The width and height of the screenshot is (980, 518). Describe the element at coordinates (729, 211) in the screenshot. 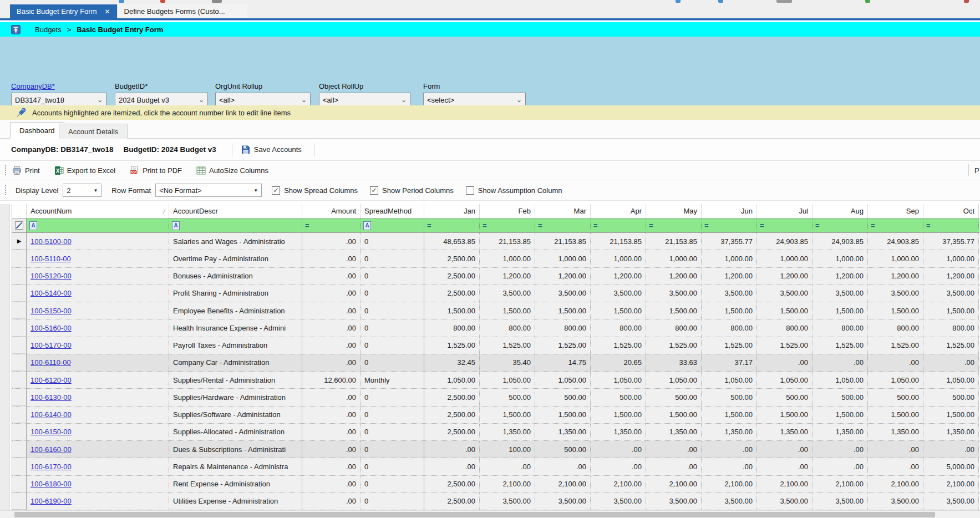

I see `column-header-jun: Jun` at that location.